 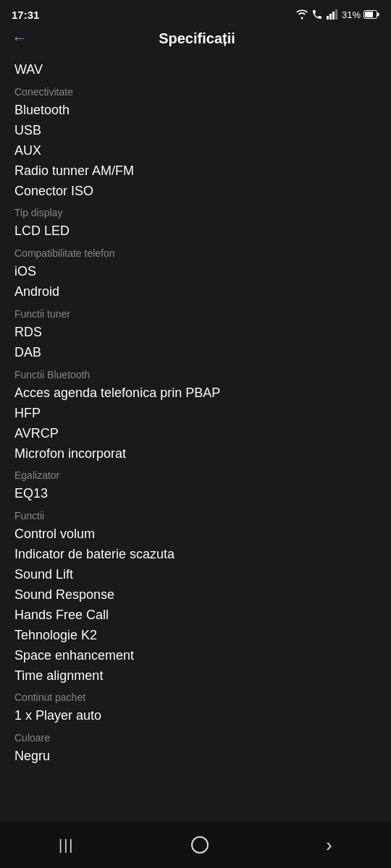 What do you see at coordinates (67, 845) in the screenshot?
I see `menu-icon: |||` at bounding box center [67, 845].